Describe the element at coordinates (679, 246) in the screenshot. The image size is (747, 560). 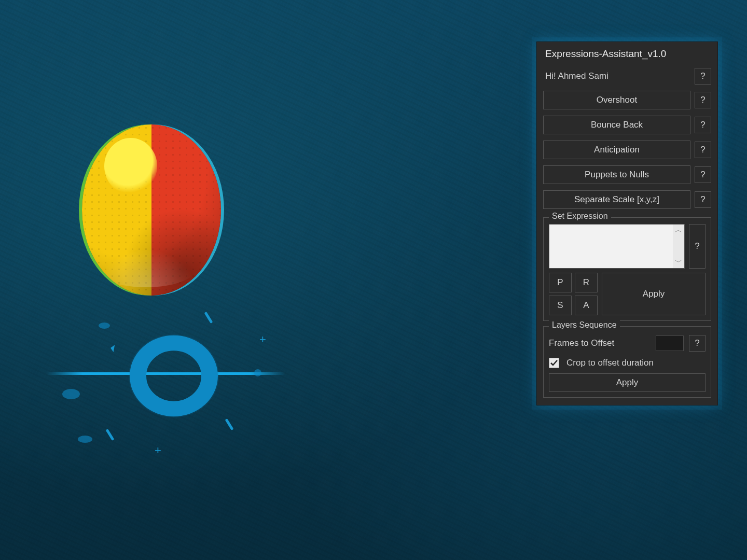
I see `textarea-scrollbar: ︿ ﹀` at that location.